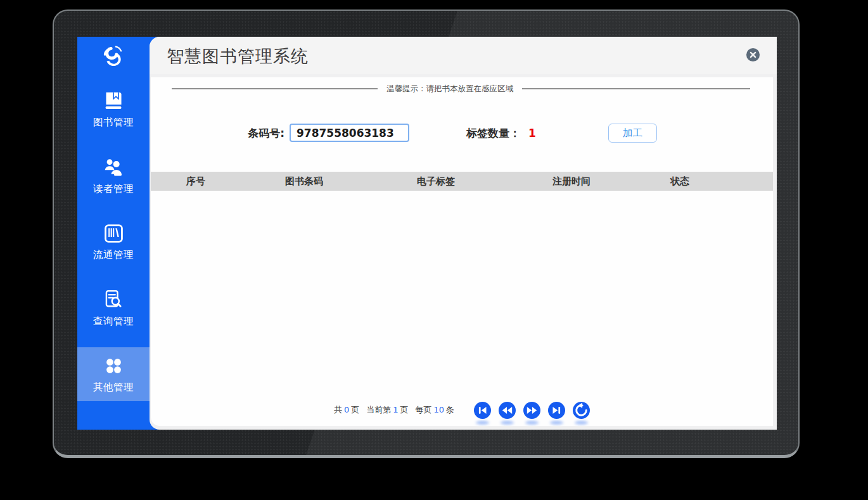 Image resolution: width=868 pixels, height=500 pixels. I want to click on process-button: 加工, so click(632, 133).